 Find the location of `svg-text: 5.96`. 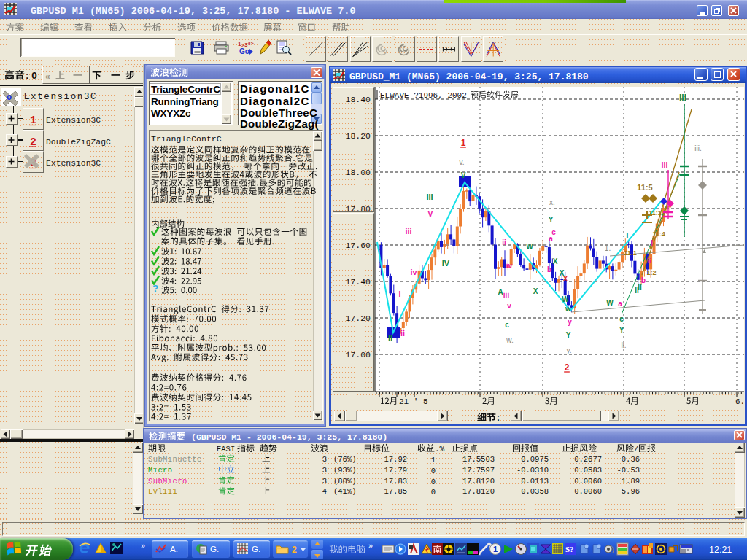

svg-text: 5.96 is located at coordinates (630, 491).